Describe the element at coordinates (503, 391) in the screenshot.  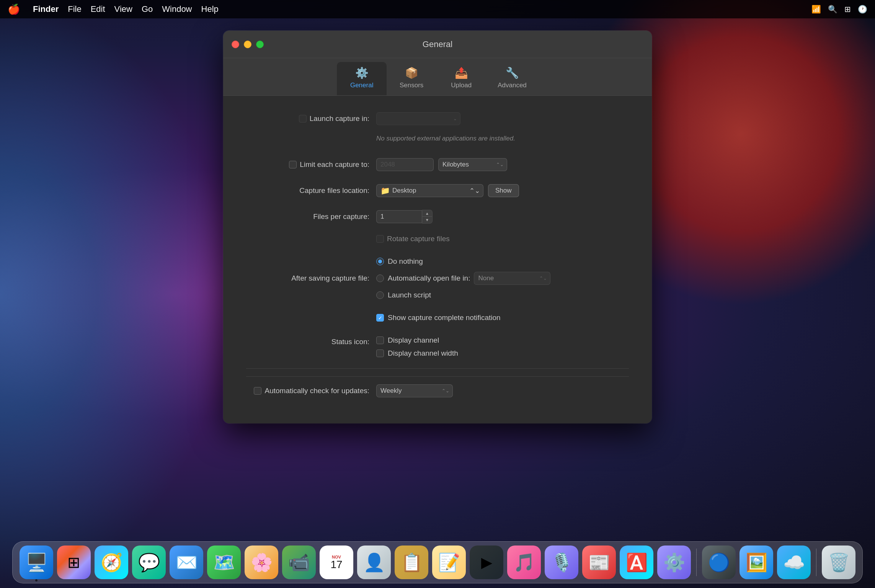
I see `auto-update-controls: Weekly ⌃⌄` at that location.